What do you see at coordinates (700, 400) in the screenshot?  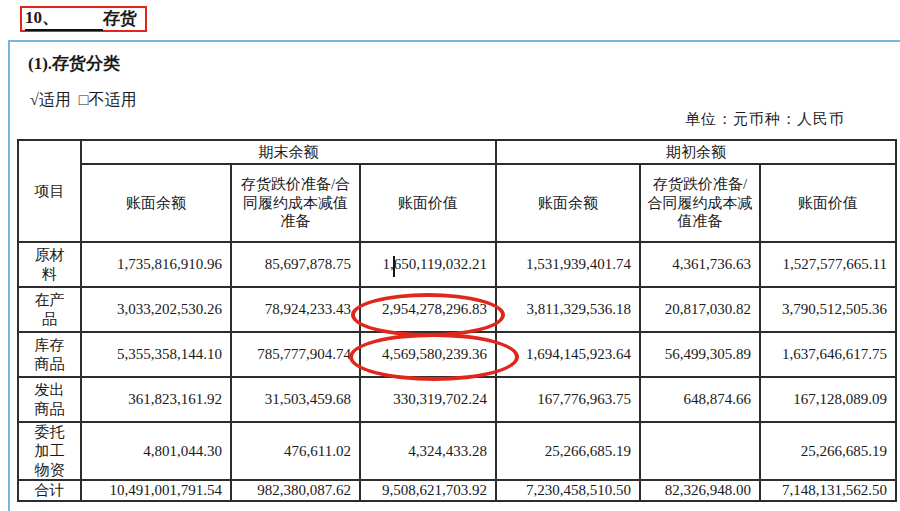 I see `cell-value: 648,874.66` at bounding box center [700, 400].